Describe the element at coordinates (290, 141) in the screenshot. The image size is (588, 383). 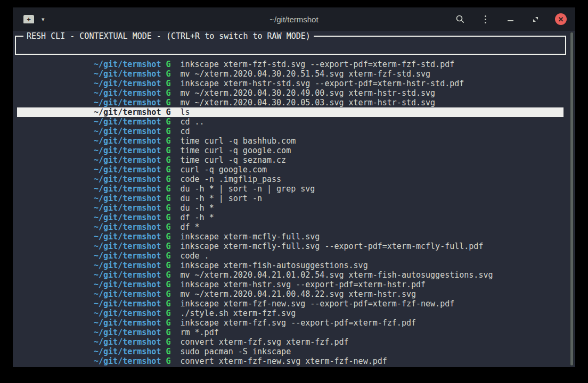
I see `history-row: ~/git/termshotGtime curl -q bashhub.com` at that location.